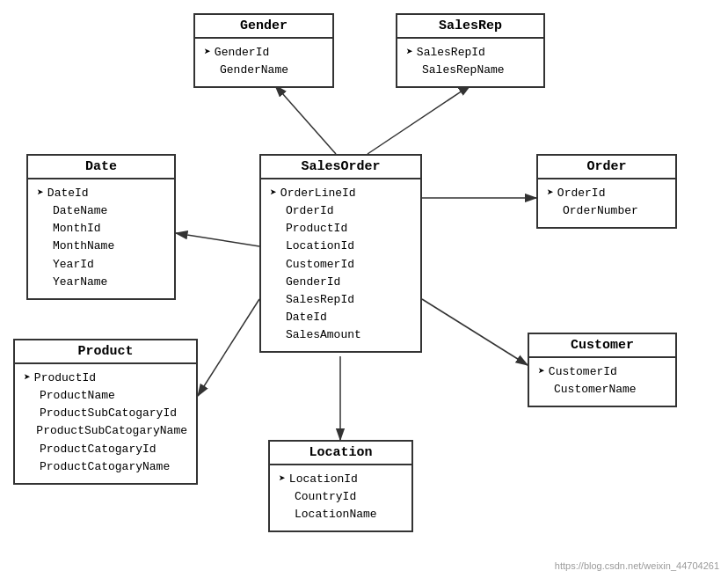 The image size is (728, 578). Describe the element at coordinates (602, 372) in the screenshot. I see `field-customer-0: ➤ CustomerId` at that location.